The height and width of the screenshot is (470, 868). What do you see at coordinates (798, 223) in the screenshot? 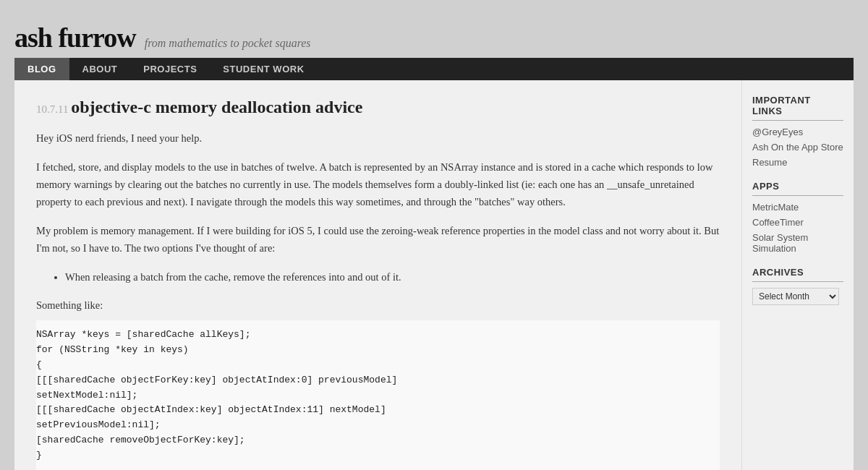
I see `sidebar-link-coffeetimer: CoffeeTimer` at bounding box center [798, 223].